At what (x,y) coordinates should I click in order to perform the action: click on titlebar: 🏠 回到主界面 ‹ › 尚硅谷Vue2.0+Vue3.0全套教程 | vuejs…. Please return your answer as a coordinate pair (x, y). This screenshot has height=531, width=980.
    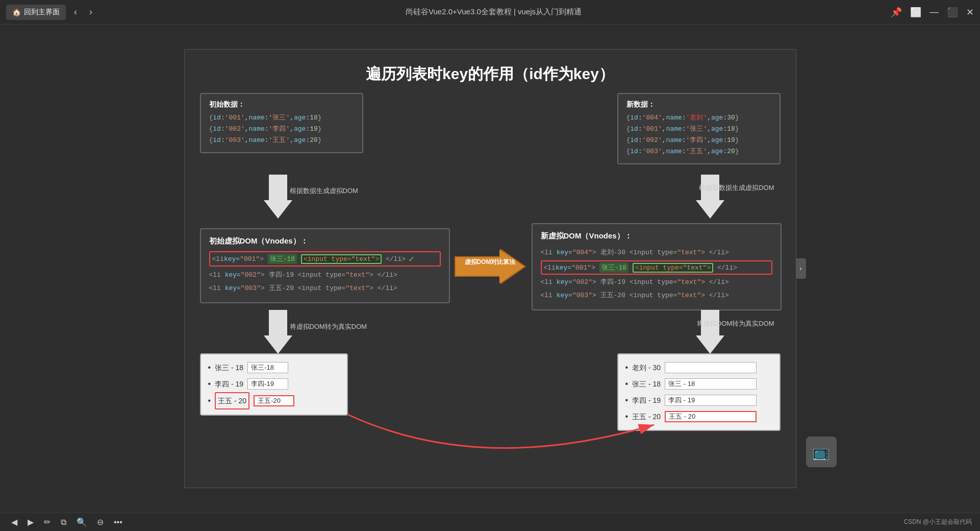
    Looking at the image, I should click on (490, 12).